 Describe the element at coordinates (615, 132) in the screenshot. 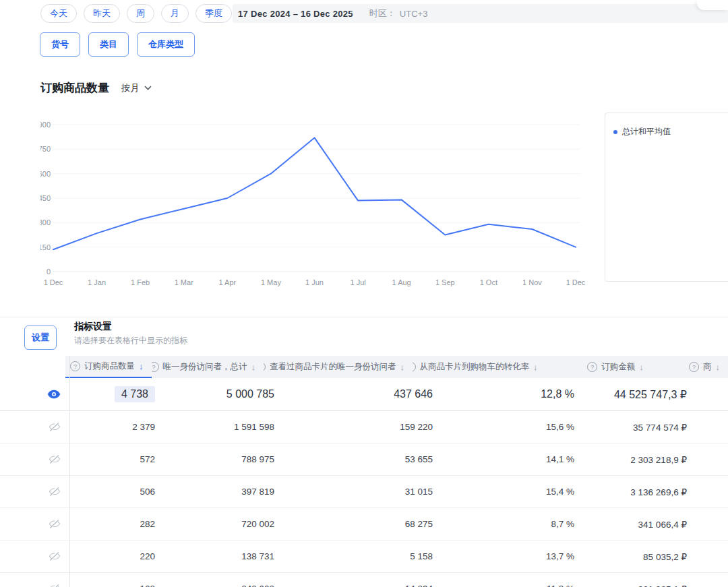

I see `legend-dot-icon` at that location.